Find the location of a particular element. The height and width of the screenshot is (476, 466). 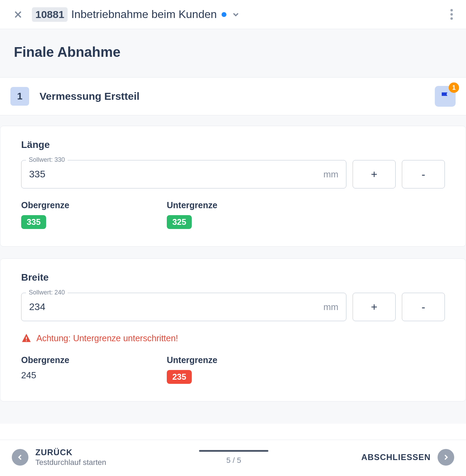

limits-row: Obergrenze 245 Untergrenze 235 is located at coordinates (233, 369).